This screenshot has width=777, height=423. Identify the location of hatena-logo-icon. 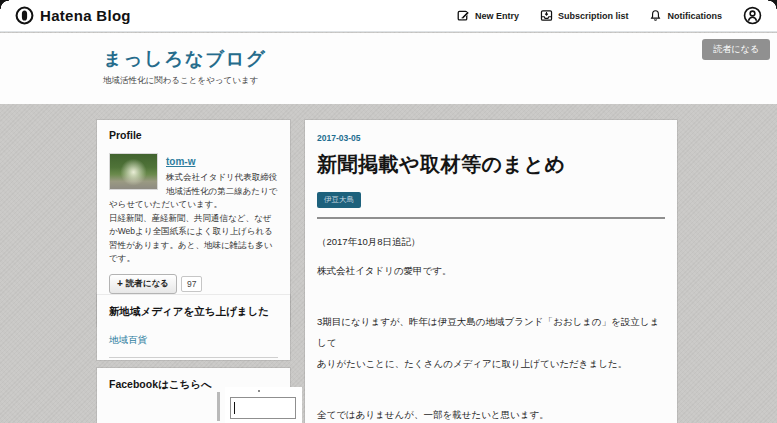
(24, 16).